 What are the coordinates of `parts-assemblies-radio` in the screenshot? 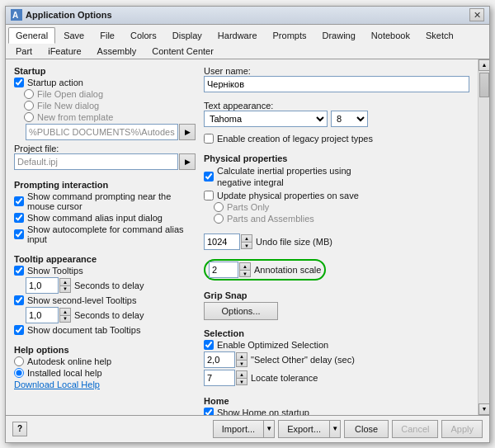 It's located at (219, 219).